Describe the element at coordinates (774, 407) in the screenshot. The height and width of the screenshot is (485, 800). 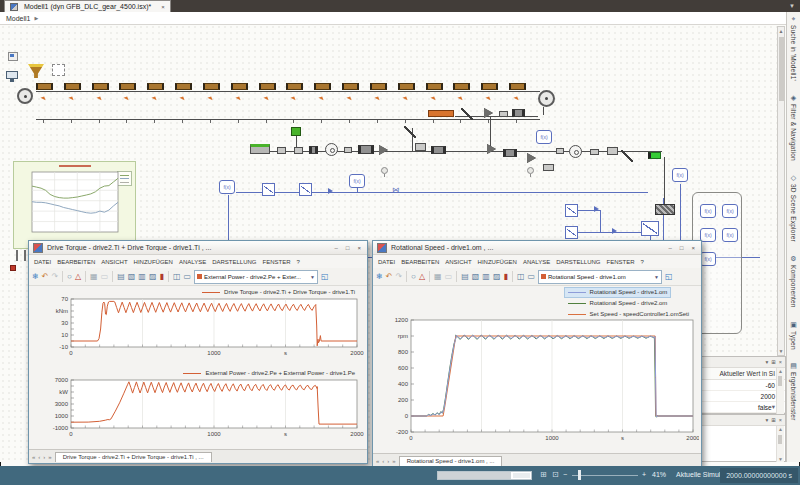
I see `chevron-down-icon: ▾` at that location.